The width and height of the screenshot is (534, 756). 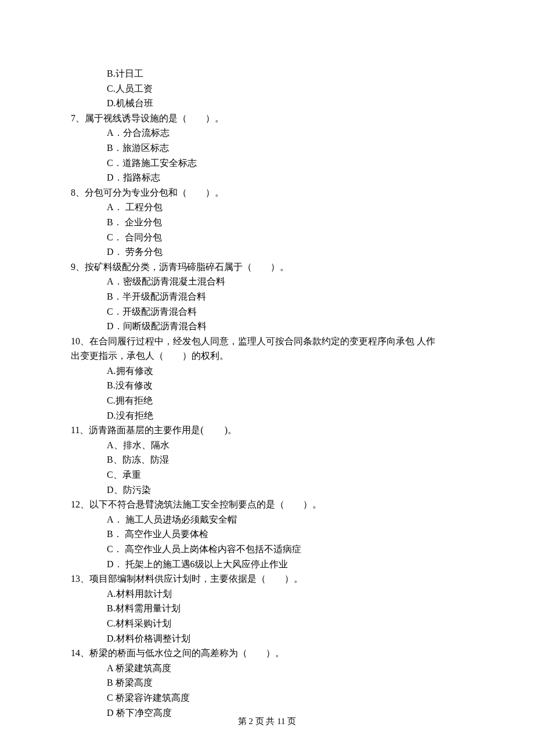 I want to click on option-text: B.没有修改, so click(x=267, y=386).